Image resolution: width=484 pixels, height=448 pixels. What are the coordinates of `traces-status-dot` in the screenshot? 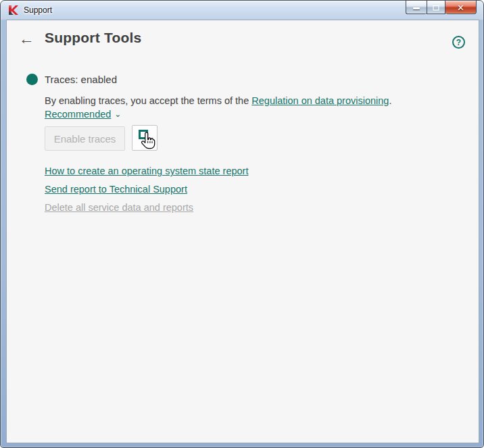 It's located at (32, 80).